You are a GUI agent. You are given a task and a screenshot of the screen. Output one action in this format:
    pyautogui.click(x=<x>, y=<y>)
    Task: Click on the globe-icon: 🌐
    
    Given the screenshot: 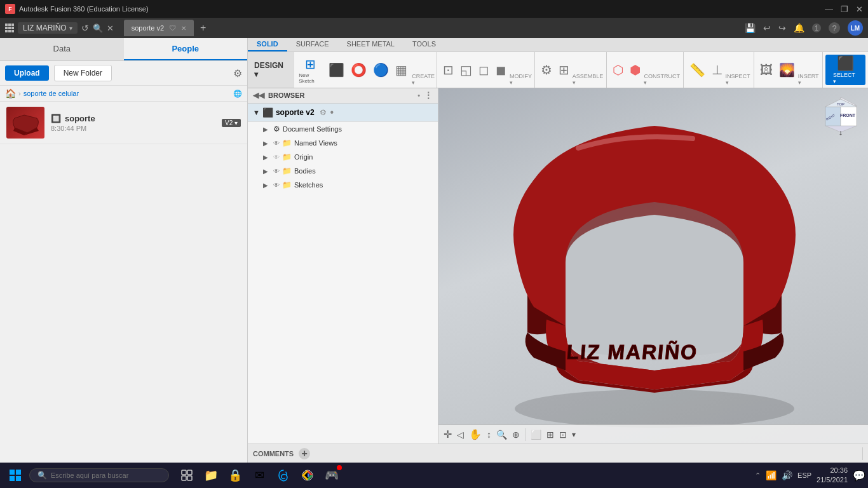 What is the action you would take?
    pyautogui.click(x=238, y=94)
    